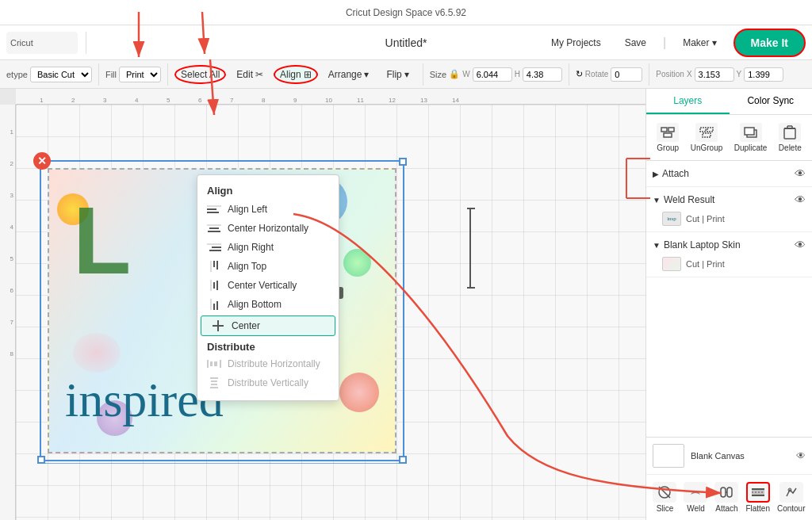 The width and height of the screenshot is (812, 520). I want to click on bracket-line, so click(470, 247).